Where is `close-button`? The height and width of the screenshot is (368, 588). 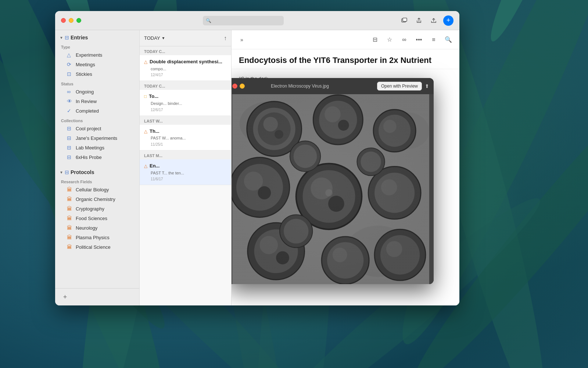 close-button is located at coordinates (63, 21).